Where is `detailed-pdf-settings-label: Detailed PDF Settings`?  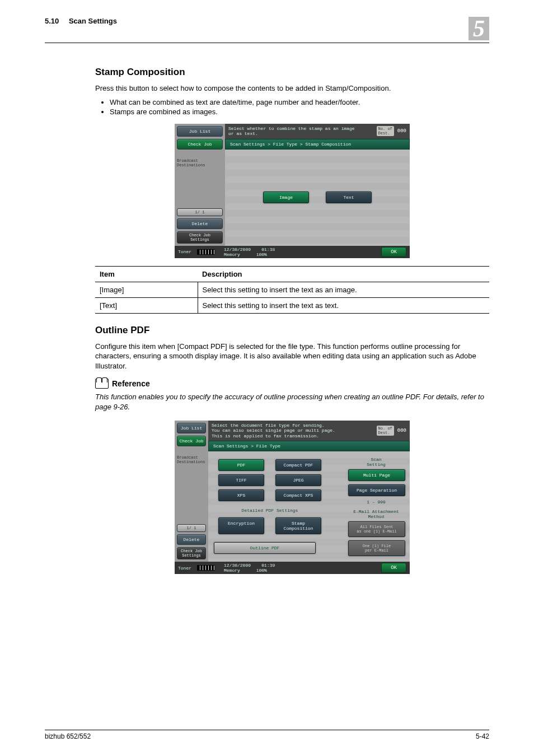
detailed-pdf-settings-label: Detailed PDF Settings is located at coordinates (270, 511).